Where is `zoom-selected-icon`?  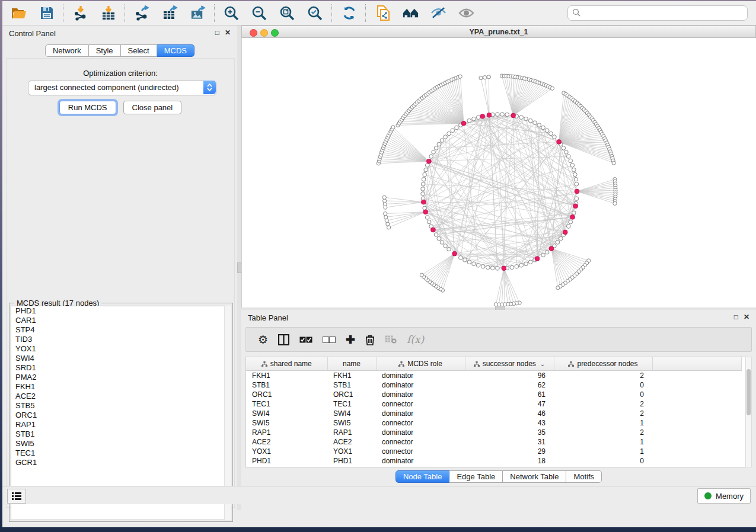
zoom-selected-icon is located at coordinates (315, 13).